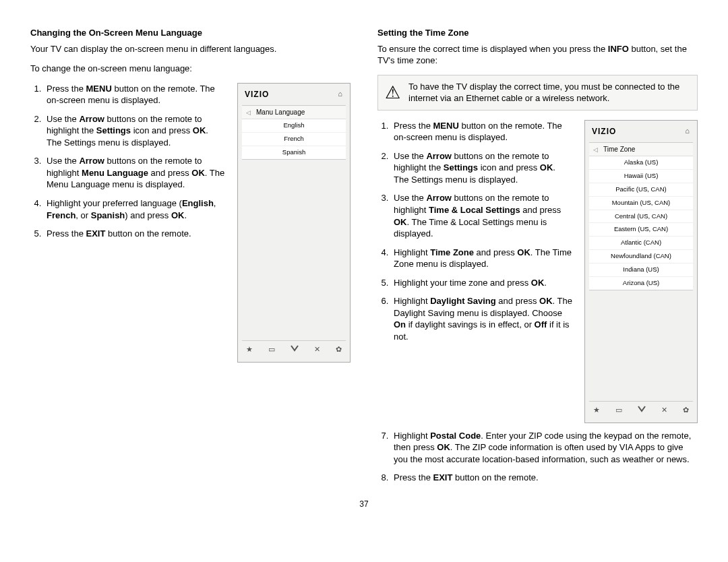 The image size is (728, 562). What do you see at coordinates (294, 152) in the screenshot?
I see `menu-item: Spanish` at bounding box center [294, 152].